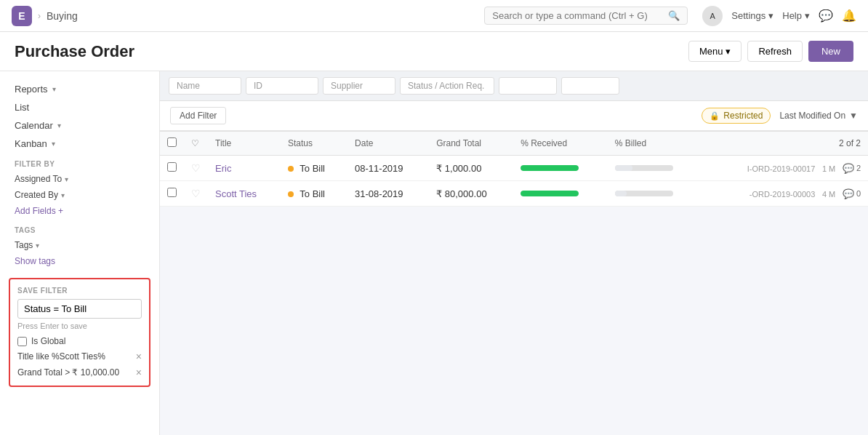 This screenshot has height=435, width=868. What do you see at coordinates (80, 195) in the screenshot?
I see `created-by-filter: Created By ▾` at bounding box center [80, 195].